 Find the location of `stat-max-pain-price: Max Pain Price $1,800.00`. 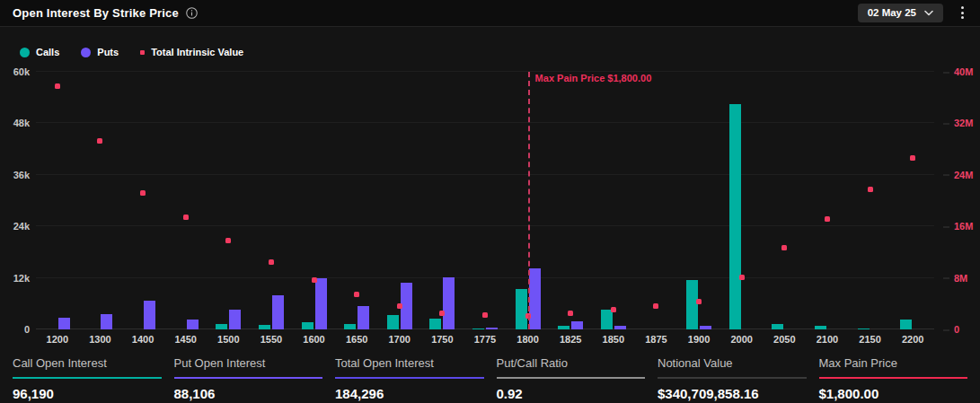

stat-max-pain-price: Max Pain Price $1,800.00 is located at coordinates (894, 380).